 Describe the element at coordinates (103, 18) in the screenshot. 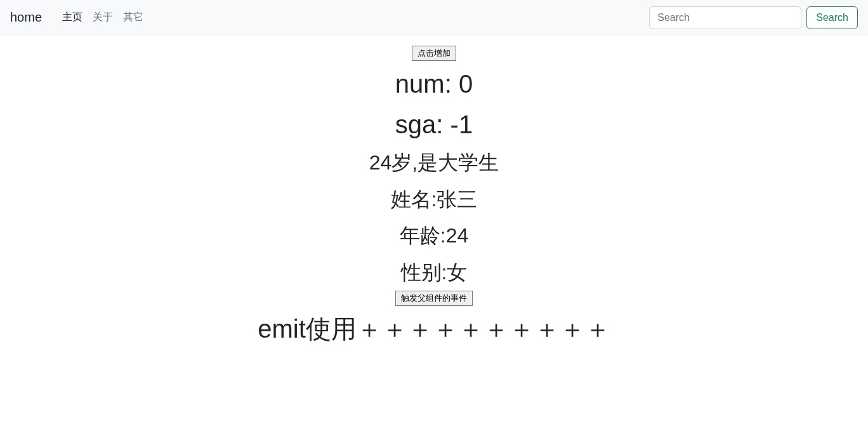

I see `nav-link-about: 关于` at that location.